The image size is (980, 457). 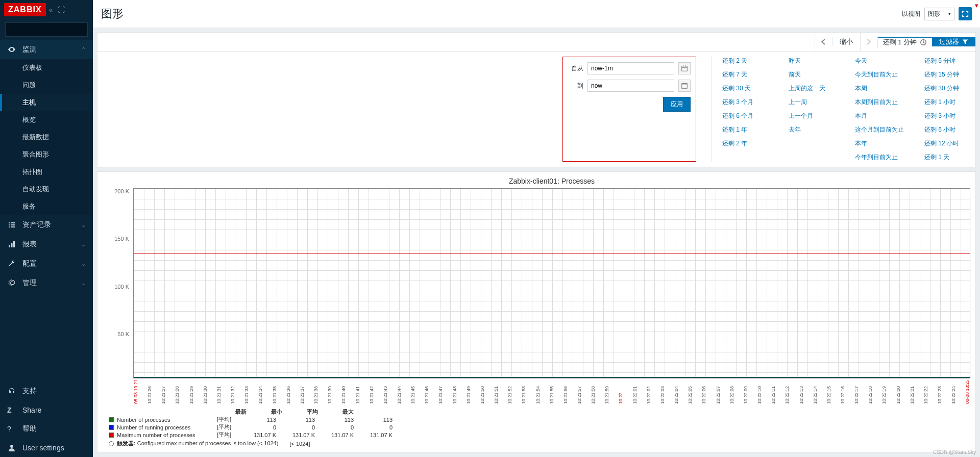 What do you see at coordinates (536, 42) in the screenshot?
I see `filter-bar: 缩小 还剩 1 分钟 过滤器` at bounding box center [536, 42].